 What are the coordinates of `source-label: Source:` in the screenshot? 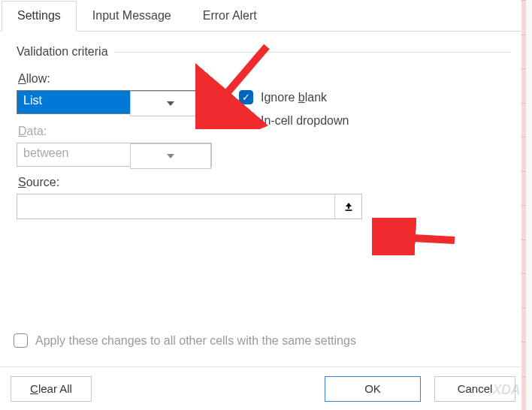 It's located at (264, 182).